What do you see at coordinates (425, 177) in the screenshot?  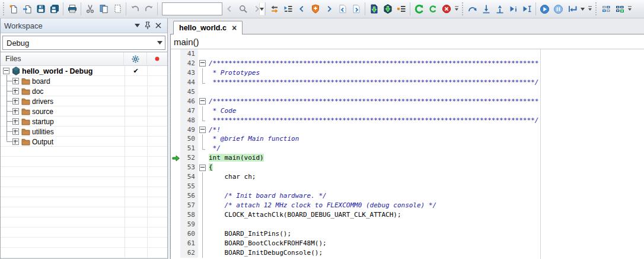 I see `code-text: char ch;` at bounding box center [425, 177].